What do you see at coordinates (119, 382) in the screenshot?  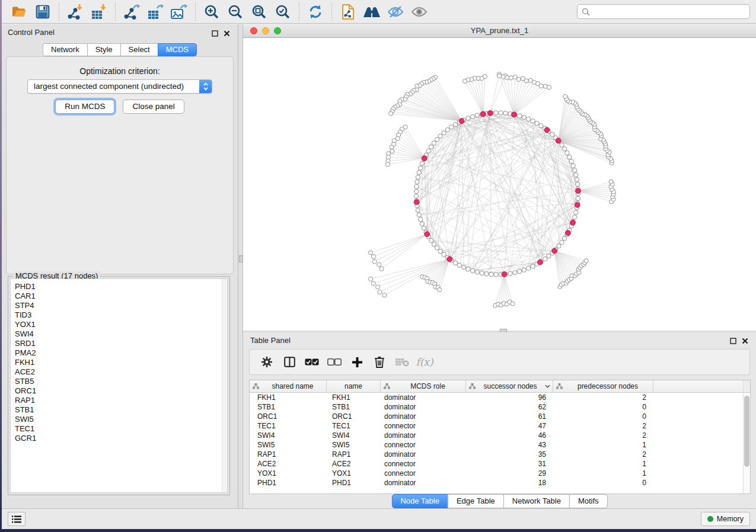 I see `list-item: STB5` at bounding box center [119, 382].